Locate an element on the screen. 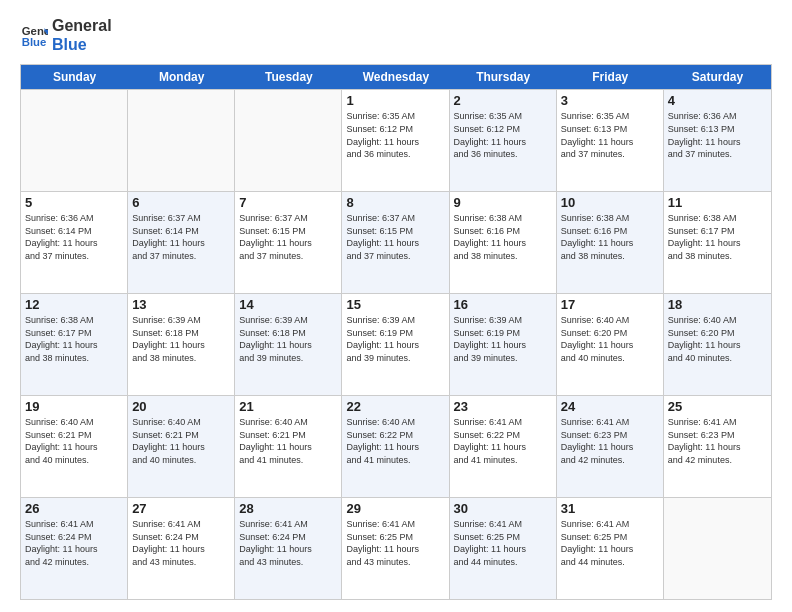  logo-blue: Blue is located at coordinates (82, 44).